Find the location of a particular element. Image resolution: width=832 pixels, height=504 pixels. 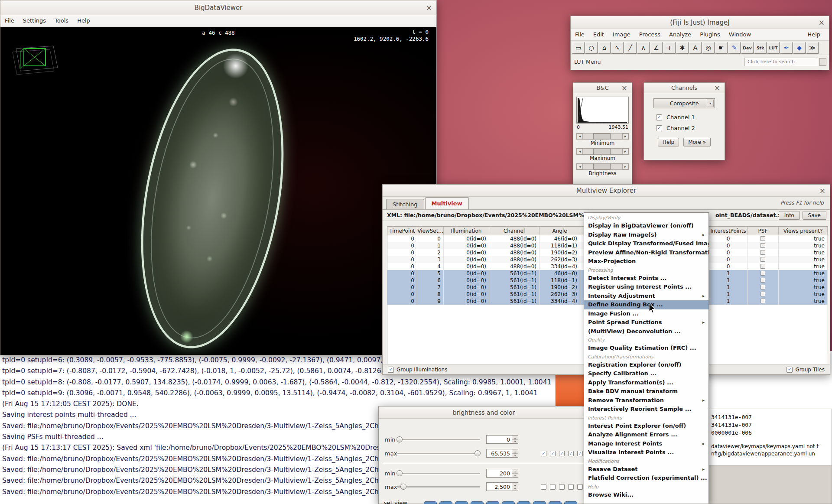

menu-image: Image is located at coordinates (621, 35).